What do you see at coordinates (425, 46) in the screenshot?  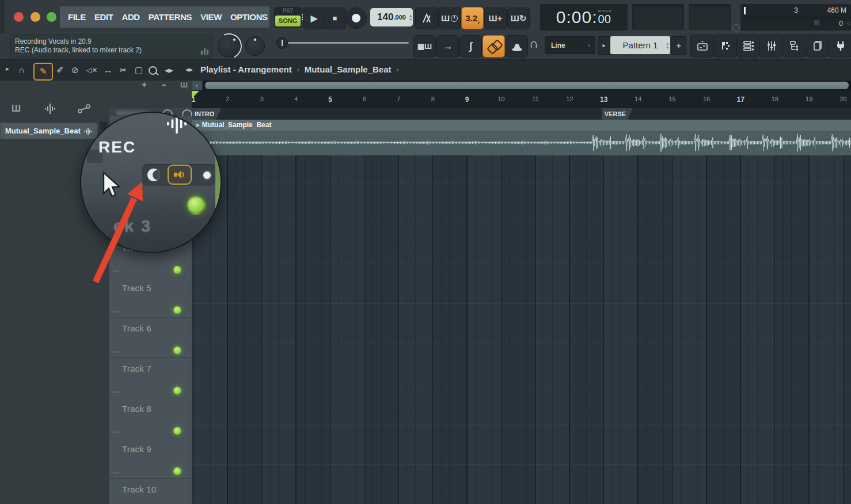 I see `step-edit-button: ▦Ш` at bounding box center [425, 46].